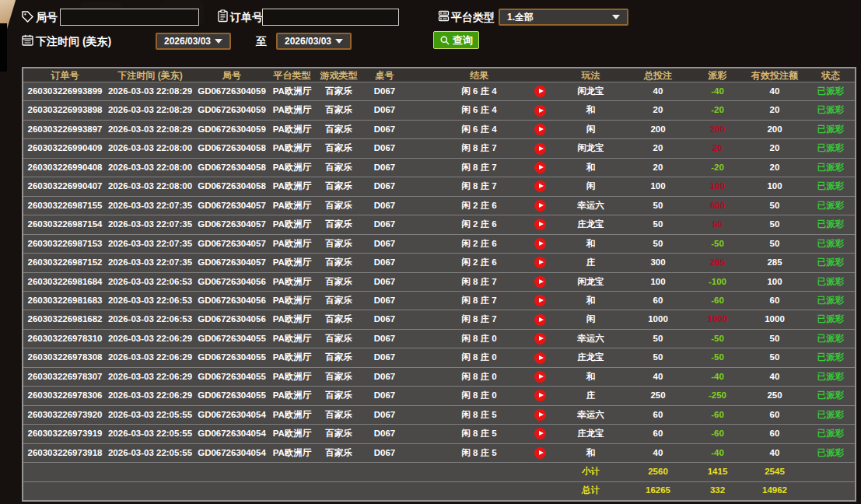  Describe the element at coordinates (717, 453) in the screenshot. I see `payout-cell: -40` at that location.